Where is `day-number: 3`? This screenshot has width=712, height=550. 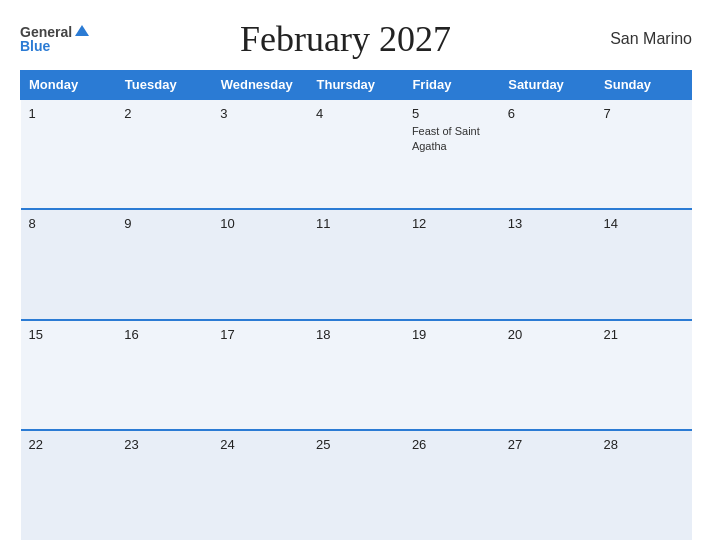
day-number: 3 is located at coordinates (260, 114).